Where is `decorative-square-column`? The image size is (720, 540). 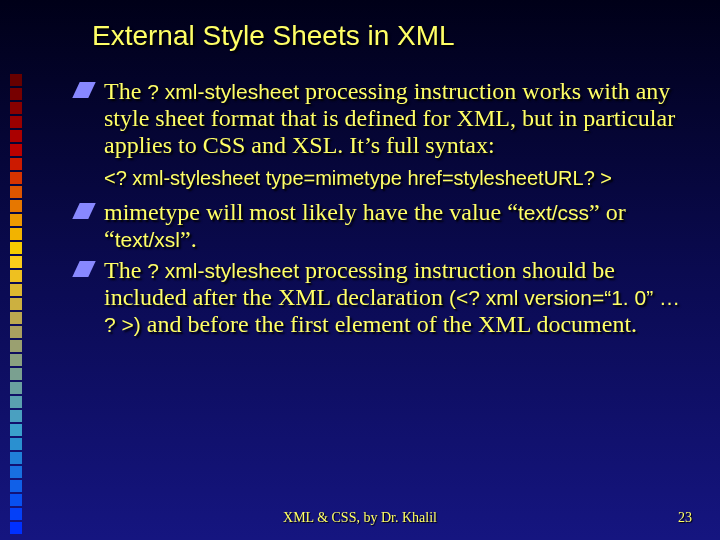 decorative-square-column is located at coordinates (22, 304).